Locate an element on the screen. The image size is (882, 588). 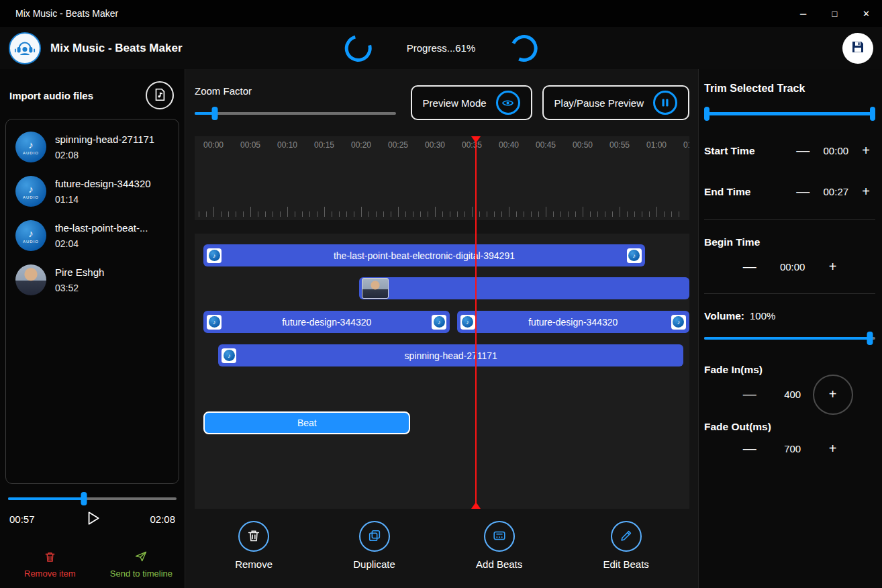
player-slider is located at coordinates (93, 499).